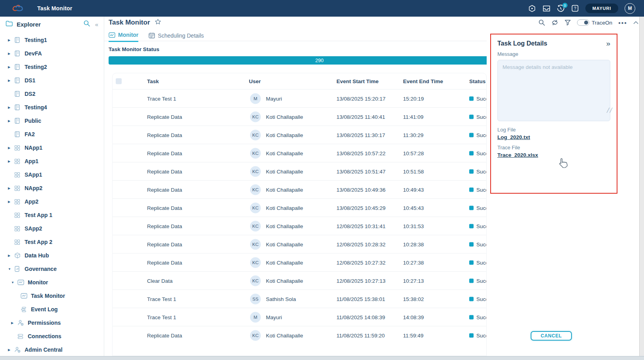  I want to click on status-progress-bar: 290, so click(319, 60).